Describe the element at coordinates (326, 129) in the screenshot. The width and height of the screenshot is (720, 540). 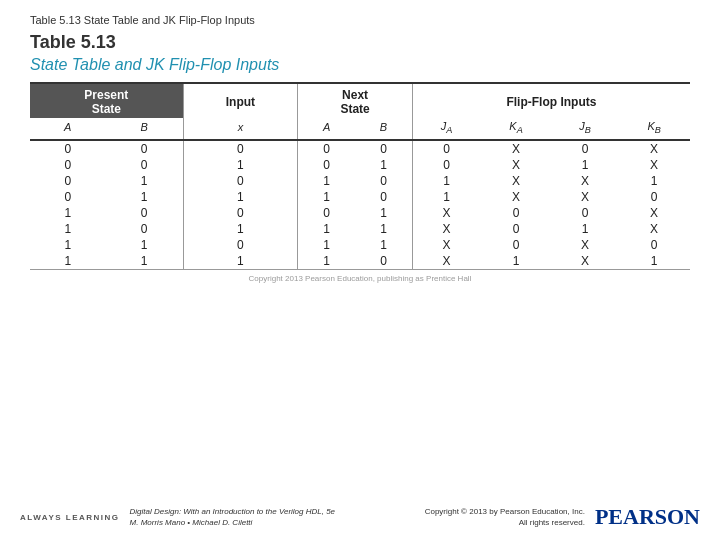
I see `col-A-next: A` at that location.